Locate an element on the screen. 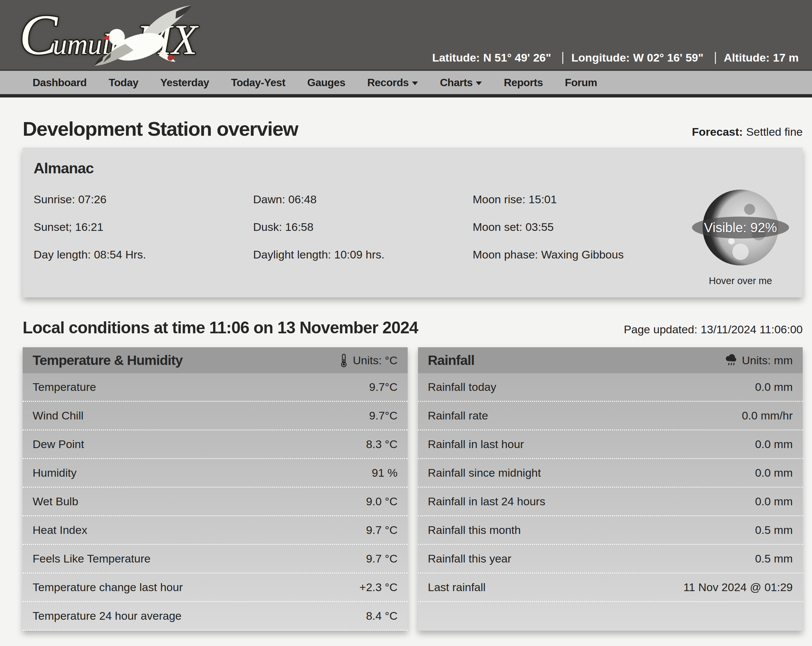  row-value: 8.4 °C is located at coordinates (382, 616).